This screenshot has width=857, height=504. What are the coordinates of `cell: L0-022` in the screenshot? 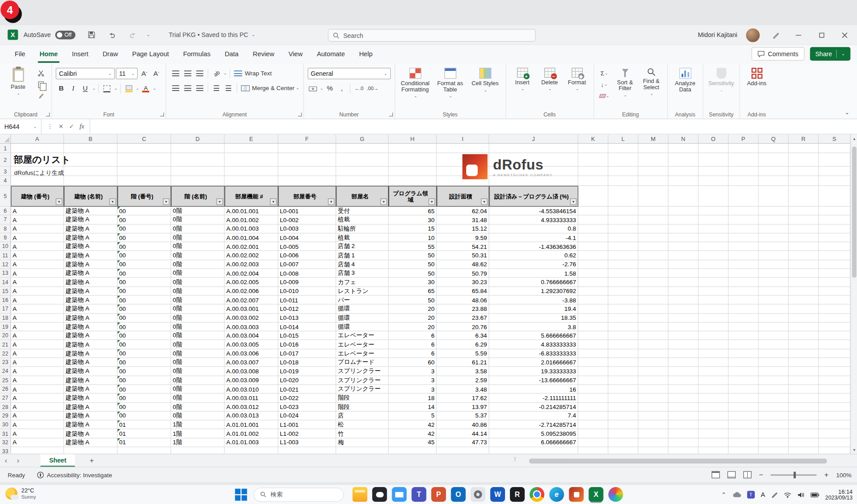 It's located at (307, 398).